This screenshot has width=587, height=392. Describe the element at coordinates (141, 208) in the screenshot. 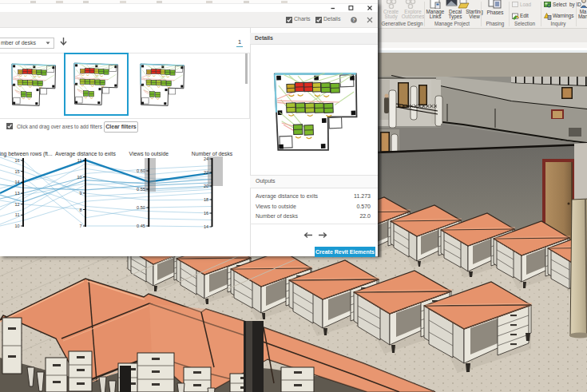

I see `svg-text: 0.50` at that location.